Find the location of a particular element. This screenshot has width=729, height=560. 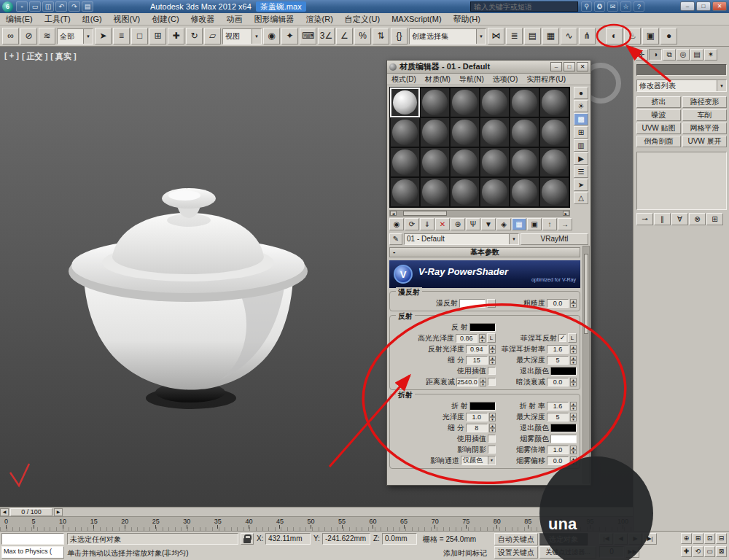

color-swatch is located at coordinates (564, 439).